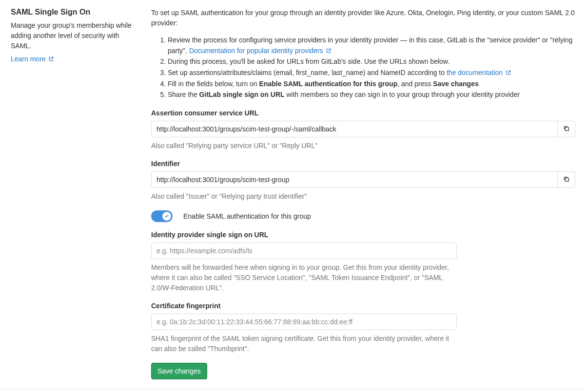  What do you see at coordinates (304, 322) in the screenshot?
I see `fingerprint-input` at bounding box center [304, 322].